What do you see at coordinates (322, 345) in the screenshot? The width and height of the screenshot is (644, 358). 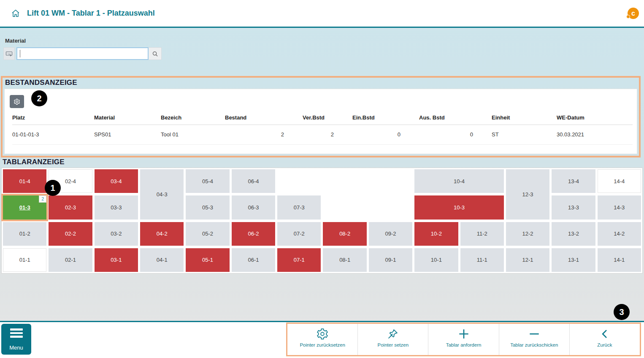 I see `toolbar-button-label: Pointer zurücksetzen` at bounding box center [322, 345].